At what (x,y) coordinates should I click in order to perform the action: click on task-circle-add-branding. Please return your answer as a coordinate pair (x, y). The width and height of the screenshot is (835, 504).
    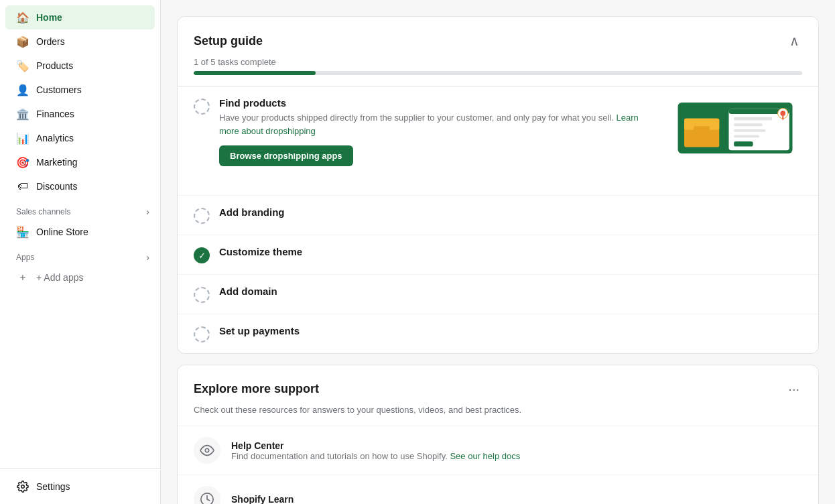
    Looking at the image, I should click on (202, 216).